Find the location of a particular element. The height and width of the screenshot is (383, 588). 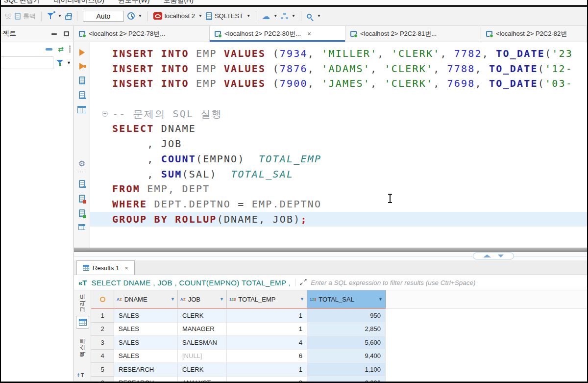

table-row: 2SALESMANAGER12,850 is located at coordinates (339, 330).